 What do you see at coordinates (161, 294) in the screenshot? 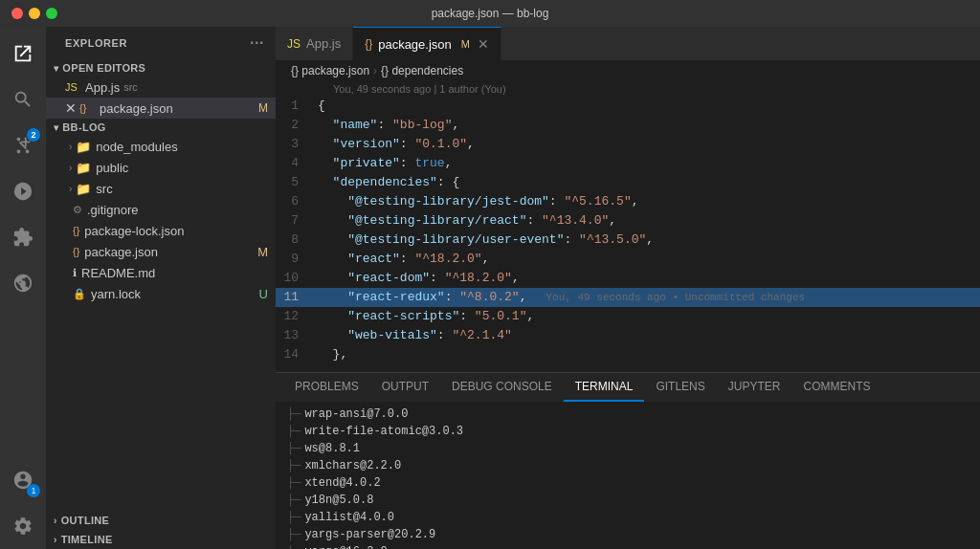
I see `yarn-lock-file: 🔒 yarn.lock U` at bounding box center [161, 294].